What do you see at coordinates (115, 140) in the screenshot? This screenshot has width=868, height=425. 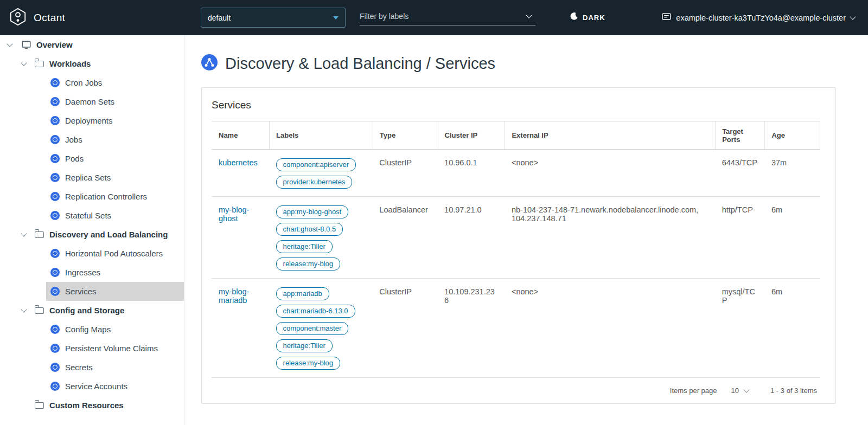 I see `sidebar-item-jobs: Jobs` at bounding box center [115, 140].